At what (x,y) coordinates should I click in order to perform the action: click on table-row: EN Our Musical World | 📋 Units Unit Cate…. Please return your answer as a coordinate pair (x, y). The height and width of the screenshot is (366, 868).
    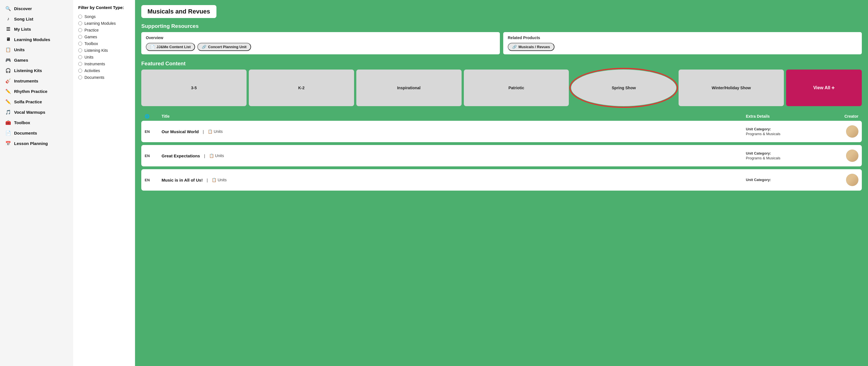
    Looking at the image, I should click on (501, 131).